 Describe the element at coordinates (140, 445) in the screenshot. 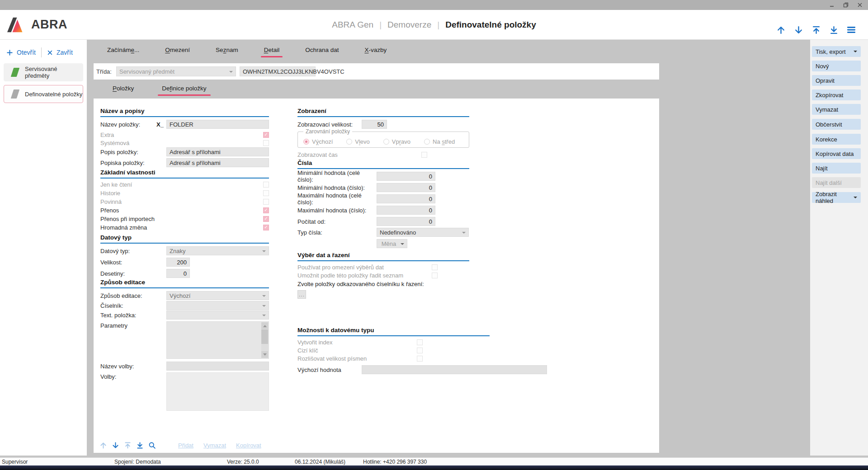

I see `row-last-button` at that location.